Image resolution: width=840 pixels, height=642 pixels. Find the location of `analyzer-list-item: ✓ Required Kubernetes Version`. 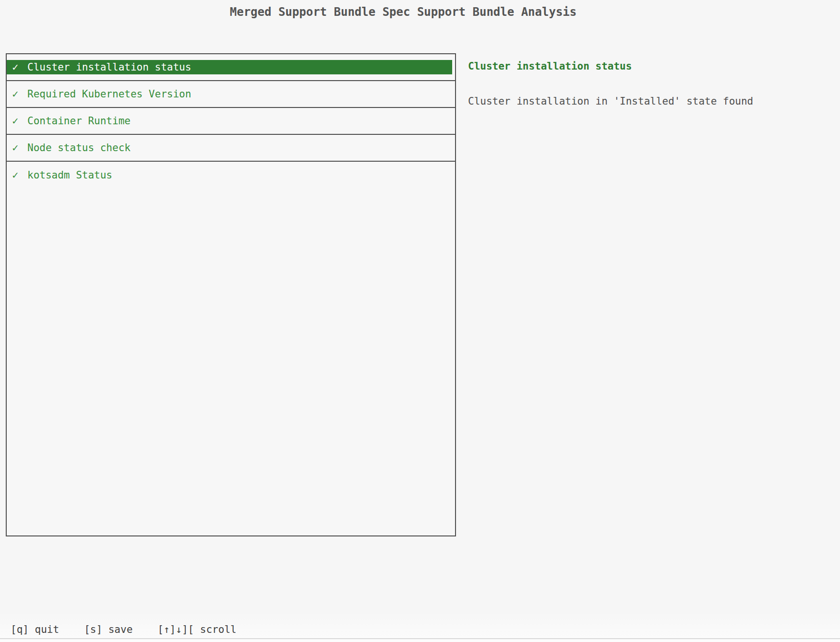

analyzer-list-item: ✓ Required Kubernetes Version is located at coordinates (231, 95).